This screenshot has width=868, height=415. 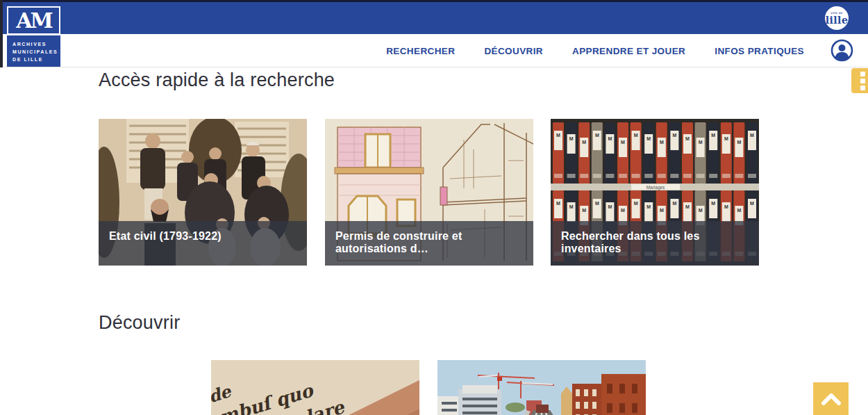 I want to click on metro-cityscape-image, so click(x=542, y=388).